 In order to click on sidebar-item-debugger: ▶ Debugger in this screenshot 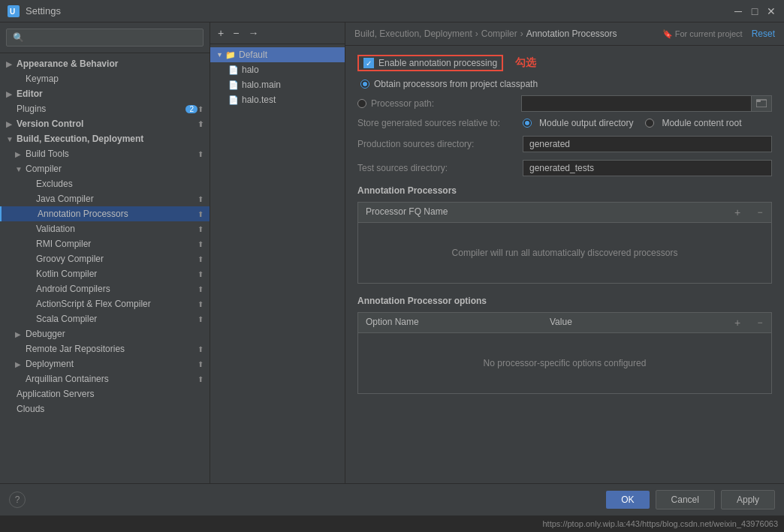, I will do `click(105, 334)`.